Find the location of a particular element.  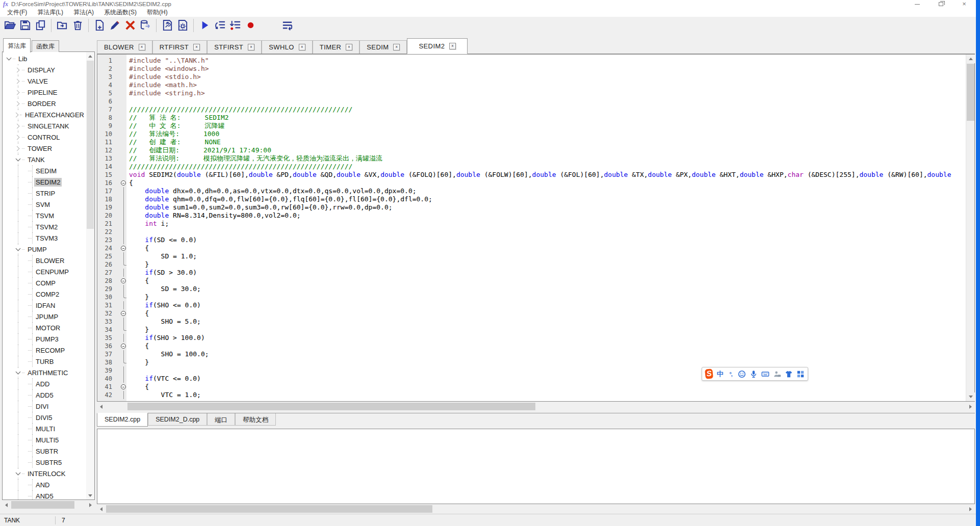

tree-item-border: BORDER is located at coordinates (44, 103).